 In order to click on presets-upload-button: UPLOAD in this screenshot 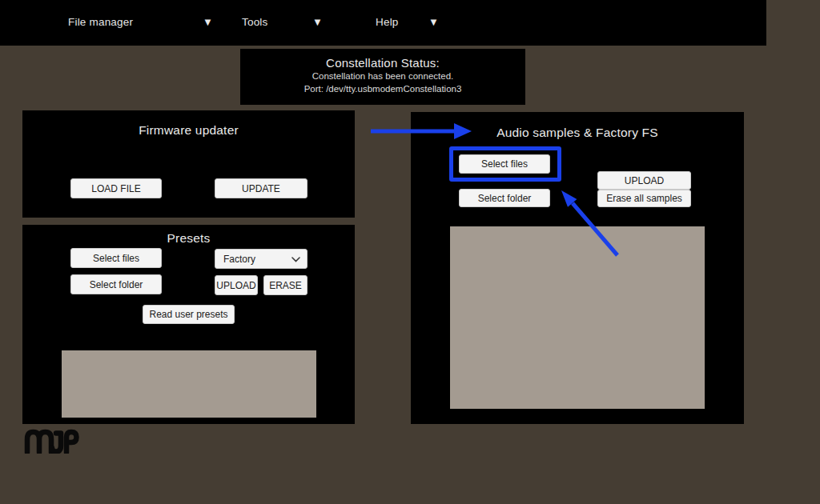, I will do `click(236, 285)`.